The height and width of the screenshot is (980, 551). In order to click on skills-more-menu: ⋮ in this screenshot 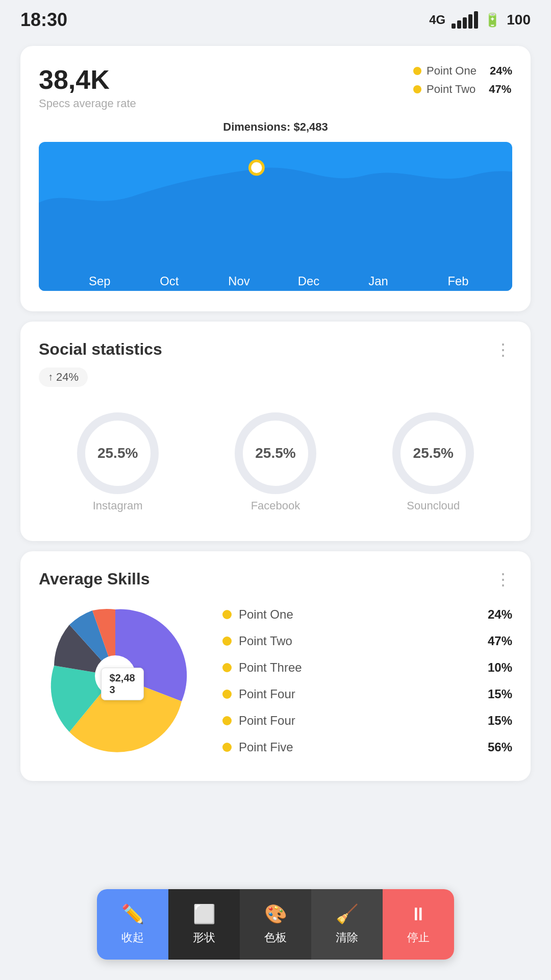, I will do `click(504, 579)`.